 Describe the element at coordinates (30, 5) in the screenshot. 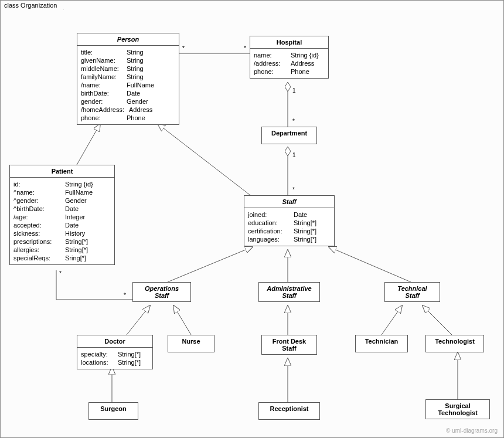

I see `frame-label-text: class Organization` at that location.